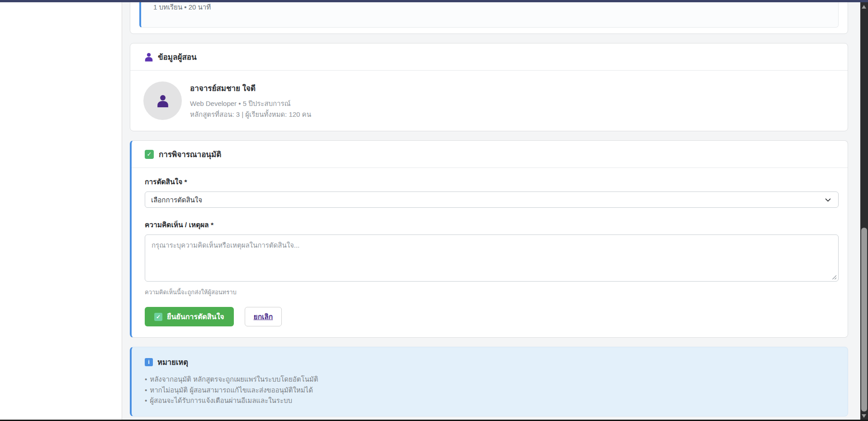 This screenshot has width=868, height=421. What do you see at coordinates (61, 211) in the screenshot?
I see `left-sidebar` at bounding box center [61, 211].